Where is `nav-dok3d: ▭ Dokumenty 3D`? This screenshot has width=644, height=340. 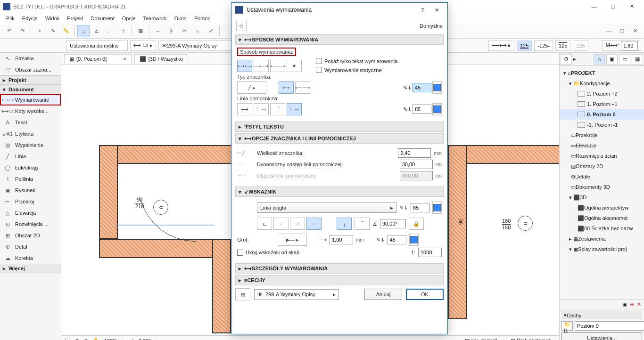
nav-dok3d: ▭ Dokumenty 3D is located at coordinates (602, 187).